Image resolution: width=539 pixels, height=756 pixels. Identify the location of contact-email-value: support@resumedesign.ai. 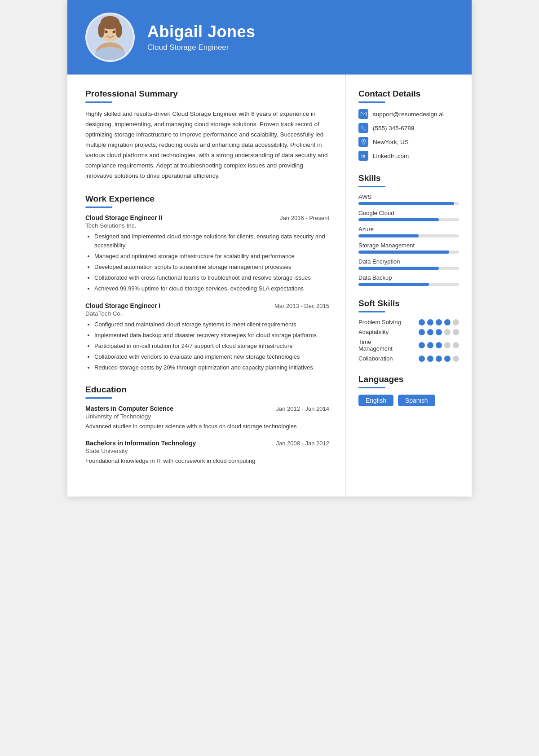
(408, 114).